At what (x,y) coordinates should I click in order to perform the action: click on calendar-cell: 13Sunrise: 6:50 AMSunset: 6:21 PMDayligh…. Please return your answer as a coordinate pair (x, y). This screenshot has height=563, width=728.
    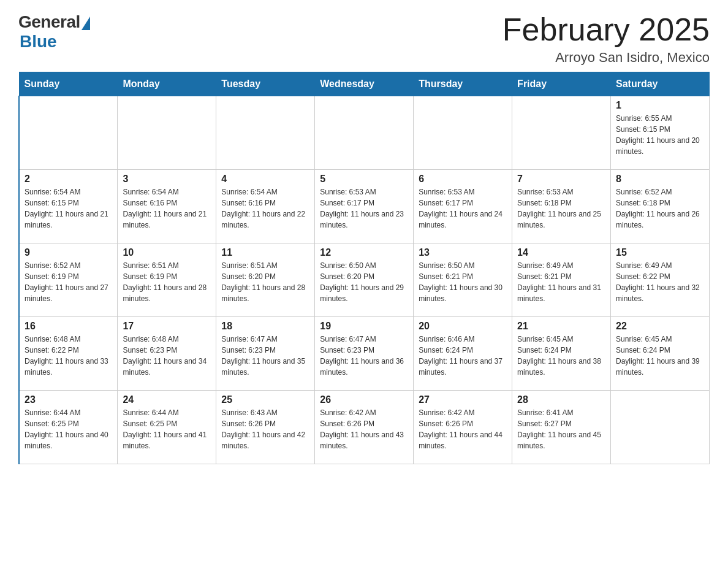
    Looking at the image, I should click on (463, 280).